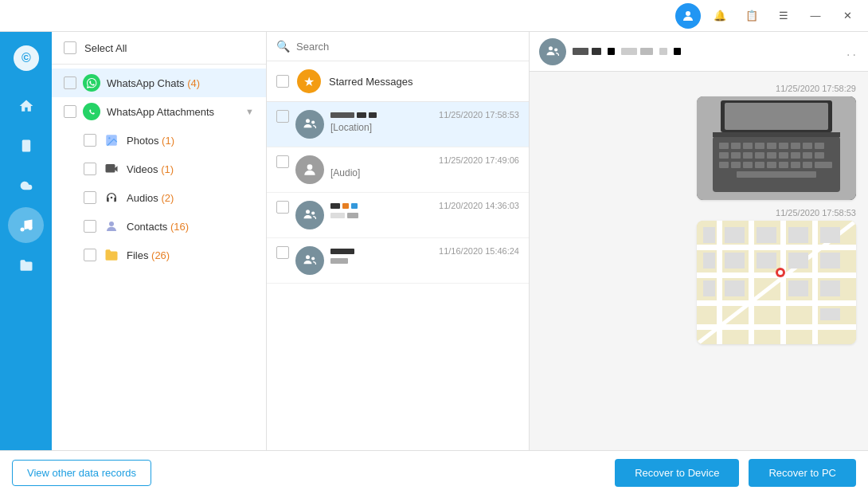  I want to click on sidebar-item-phone, so click(25, 145).